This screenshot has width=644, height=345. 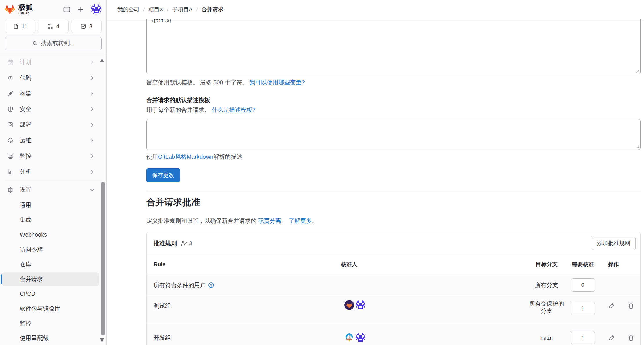 I want to click on approvals-description: 定义批准规则和设置，以确保新合并请求的, so click(x=201, y=221).